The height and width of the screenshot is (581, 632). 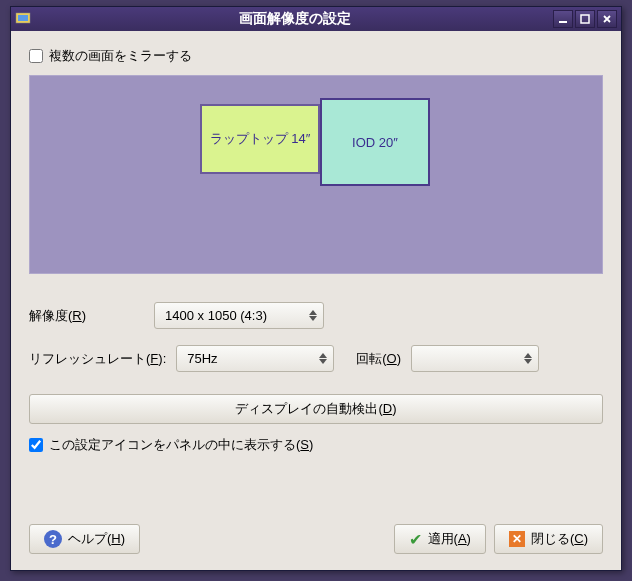 I want to click on panel-icon-label: この設定アイコンをパネルの中に表示する(S), so click(x=181, y=445).